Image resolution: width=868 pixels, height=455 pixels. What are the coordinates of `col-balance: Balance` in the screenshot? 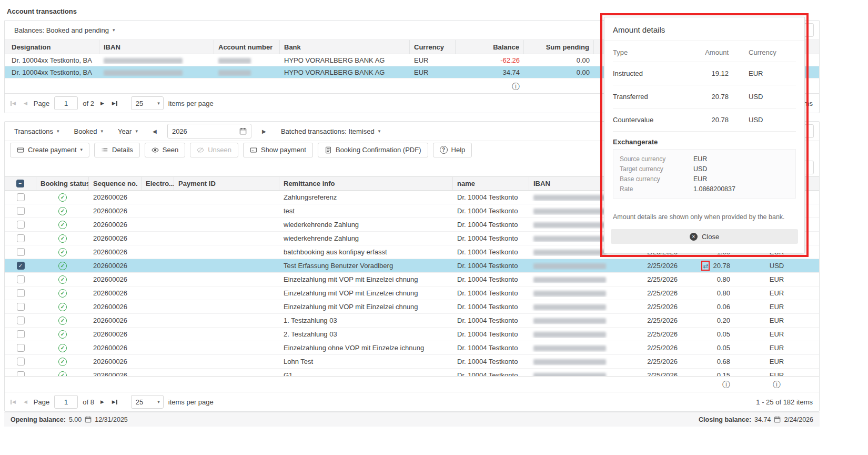 It's located at (490, 47).